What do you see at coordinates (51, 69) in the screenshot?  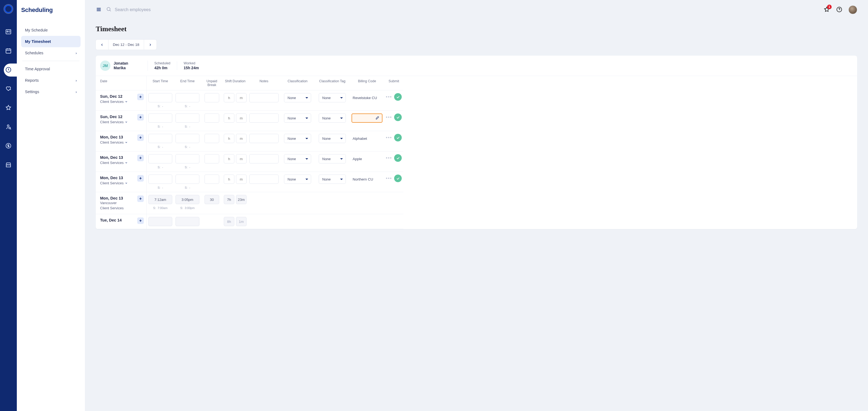 I see `sidebar-item-time-approval: Time Approval` at bounding box center [51, 69].